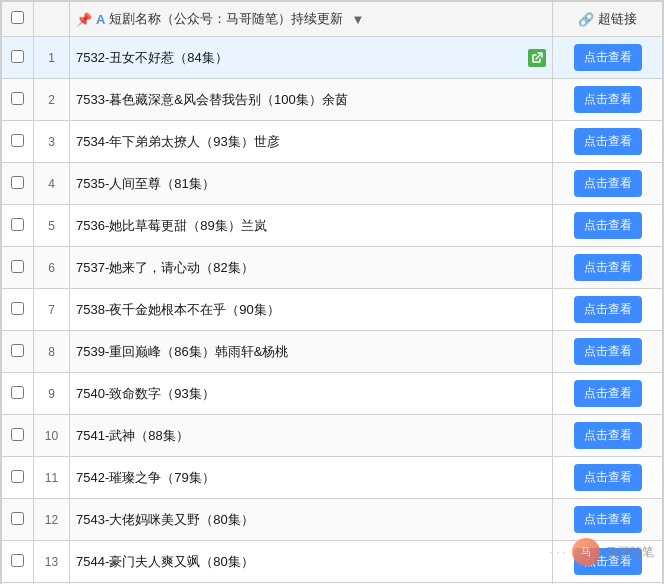 The height and width of the screenshot is (584, 664). Describe the element at coordinates (586, 552) in the screenshot. I see `avatar-icon: 马` at that location.